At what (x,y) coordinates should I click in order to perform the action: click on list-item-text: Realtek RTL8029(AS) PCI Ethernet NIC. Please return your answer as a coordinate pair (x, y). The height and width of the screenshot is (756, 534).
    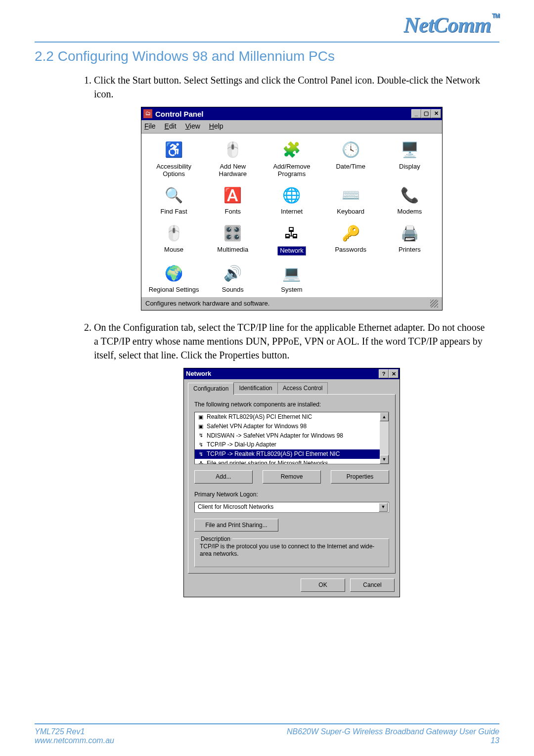
    Looking at the image, I should click on (259, 417).